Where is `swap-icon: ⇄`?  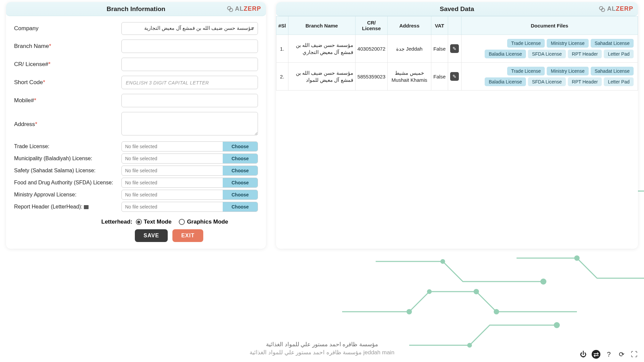 swap-icon: ⇄ is located at coordinates (596, 354).